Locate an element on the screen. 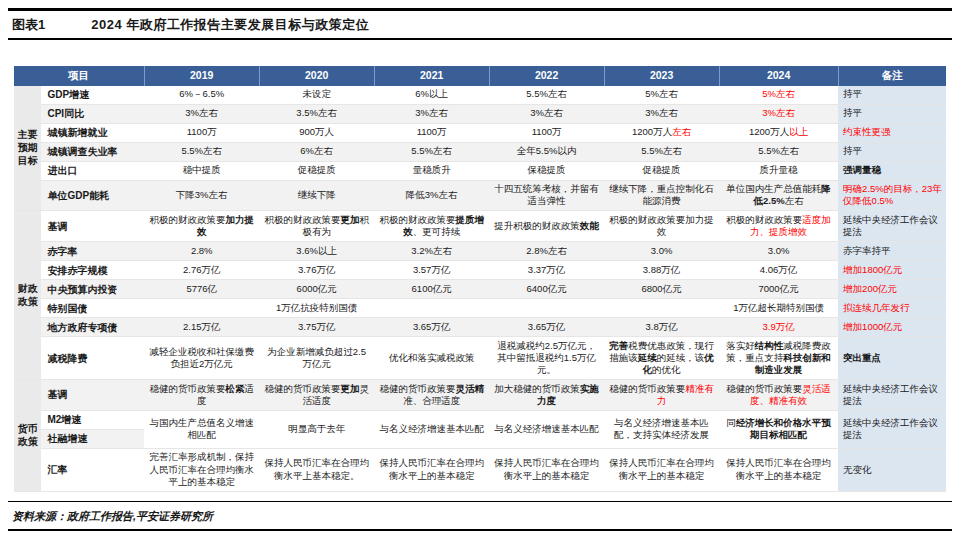  column-header-2019: 2019 is located at coordinates (202, 76).